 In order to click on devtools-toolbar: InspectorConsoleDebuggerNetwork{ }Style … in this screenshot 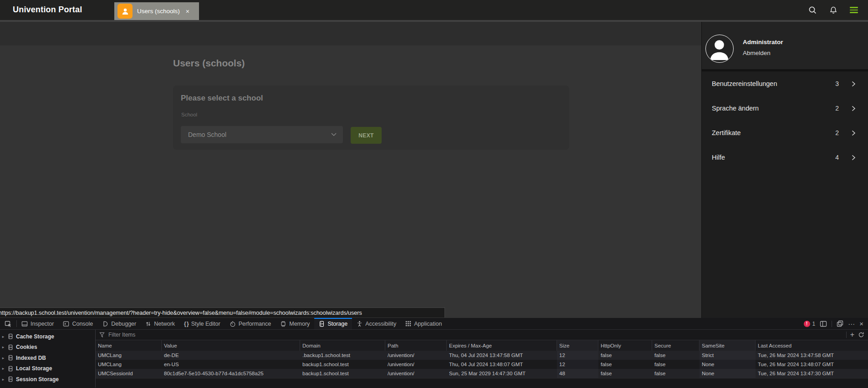, I will do `click(434, 324)`.